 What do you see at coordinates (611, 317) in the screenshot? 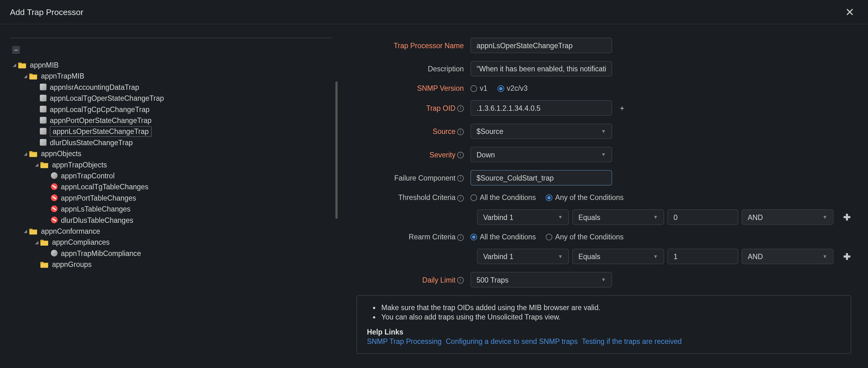
I see `help-note: You can also add traps using the Unsolic…` at bounding box center [611, 317].